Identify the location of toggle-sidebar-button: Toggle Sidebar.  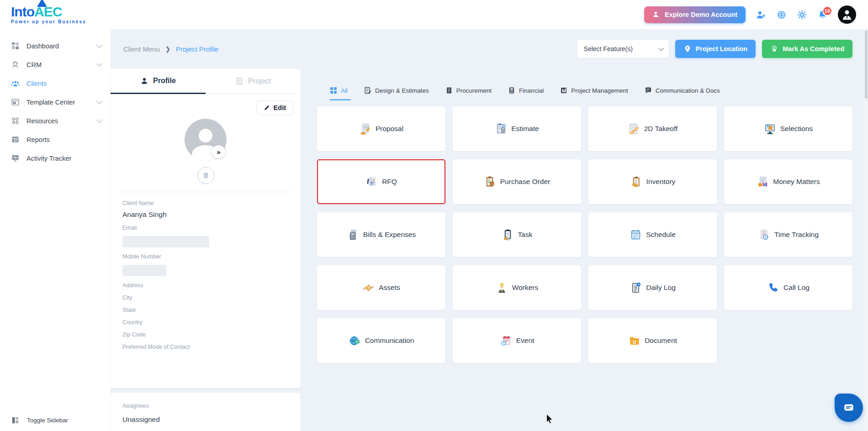
(55, 420).